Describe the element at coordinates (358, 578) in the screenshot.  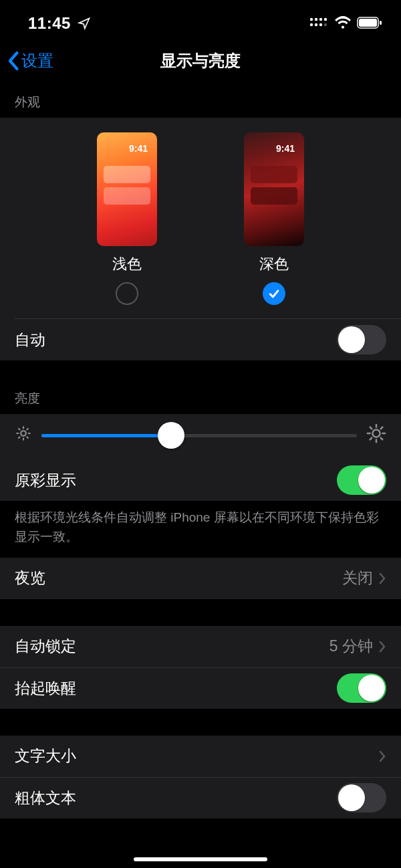
I see `night-shift-value: 关闭` at that location.